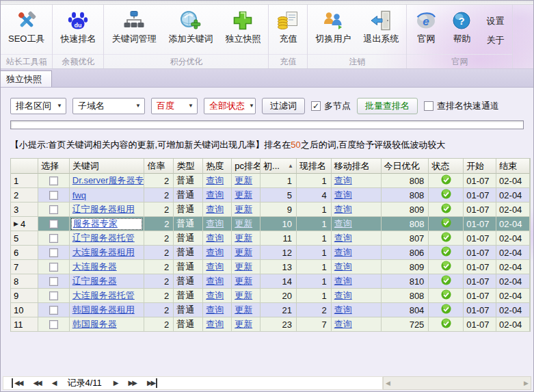 The height and width of the screenshot is (392, 534). Describe the element at coordinates (388, 383) in the screenshot. I see `scroll-left-icon: ◀` at that location.